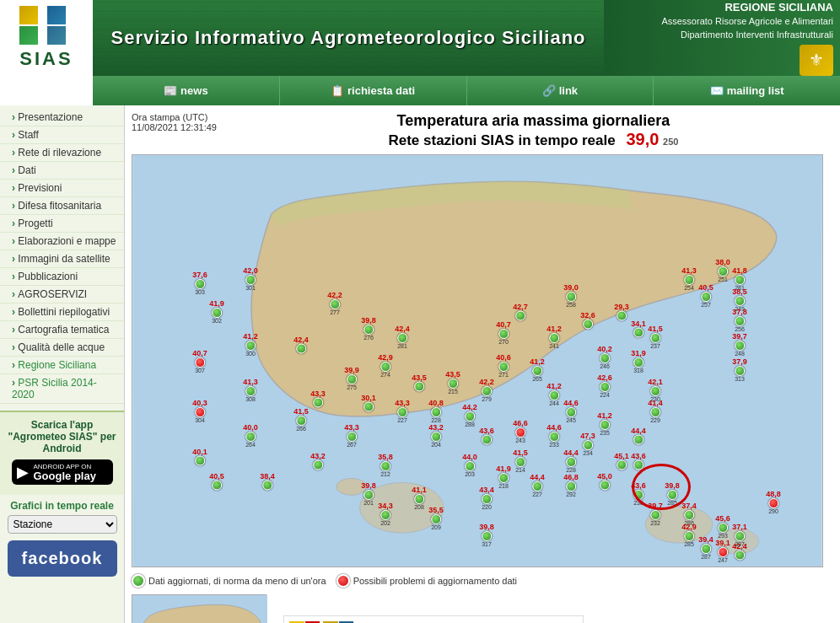 The image size is (840, 623). I want to click on google-play-button: ▶ ANDROID APP ON Google play, so click(62, 472).